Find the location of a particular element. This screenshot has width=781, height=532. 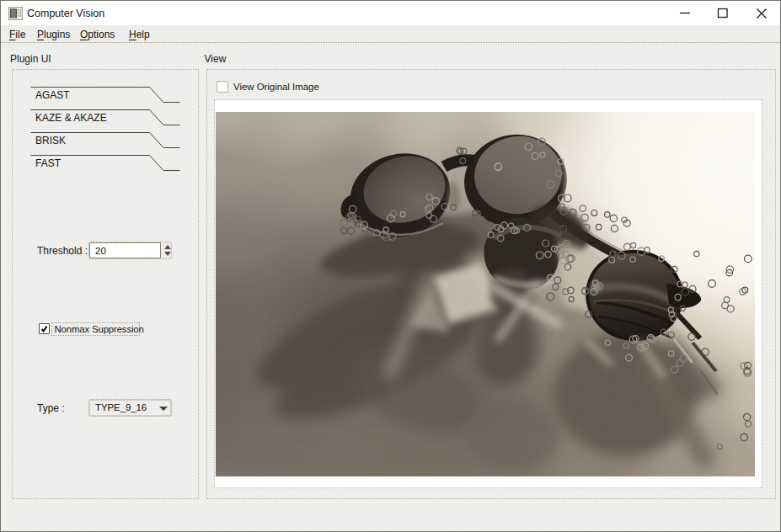

svg-text: BRISK is located at coordinates (51, 141).